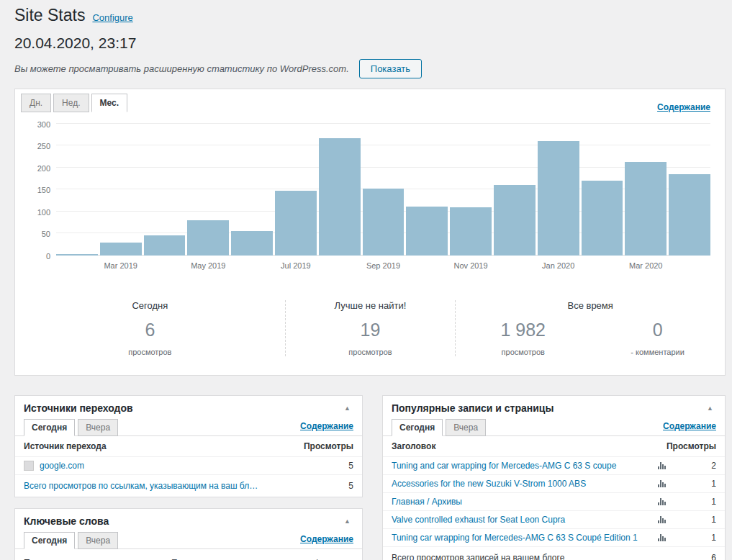 Image resolution: width=732 pixels, height=560 pixels. I want to click on referrers-total-link: Всего просмотров по ссылкам, указывающим…, so click(163, 486).